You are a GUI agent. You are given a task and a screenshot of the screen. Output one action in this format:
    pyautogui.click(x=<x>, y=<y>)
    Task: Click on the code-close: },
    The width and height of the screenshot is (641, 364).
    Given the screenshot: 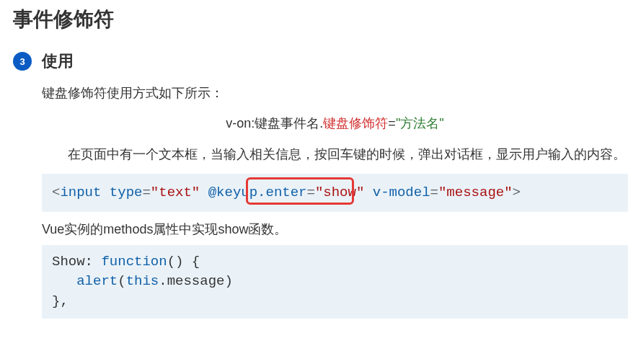 What is the action you would take?
    pyautogui.click(x=61, y=301)
    